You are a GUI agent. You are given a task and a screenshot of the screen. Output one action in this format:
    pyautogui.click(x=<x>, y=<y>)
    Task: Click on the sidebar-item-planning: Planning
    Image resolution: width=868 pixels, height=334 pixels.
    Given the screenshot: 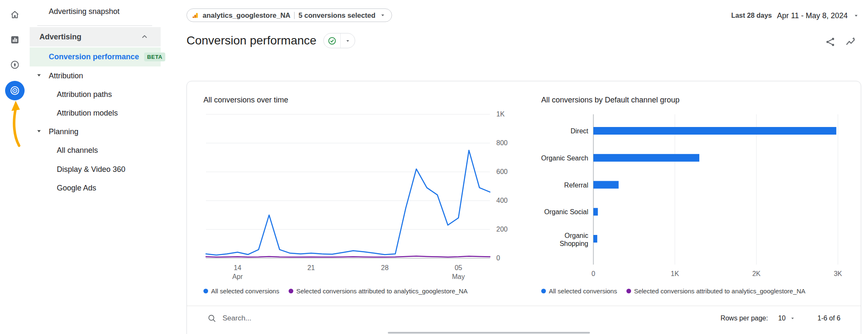 What is the action you would take?
    pyautogui.click(x=95, y=132)
    